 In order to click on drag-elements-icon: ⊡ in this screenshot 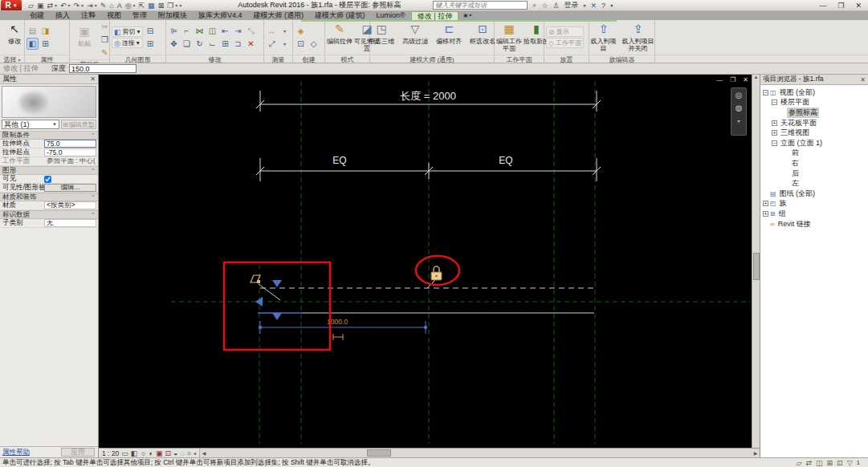, I will do `click(840, 463)`.